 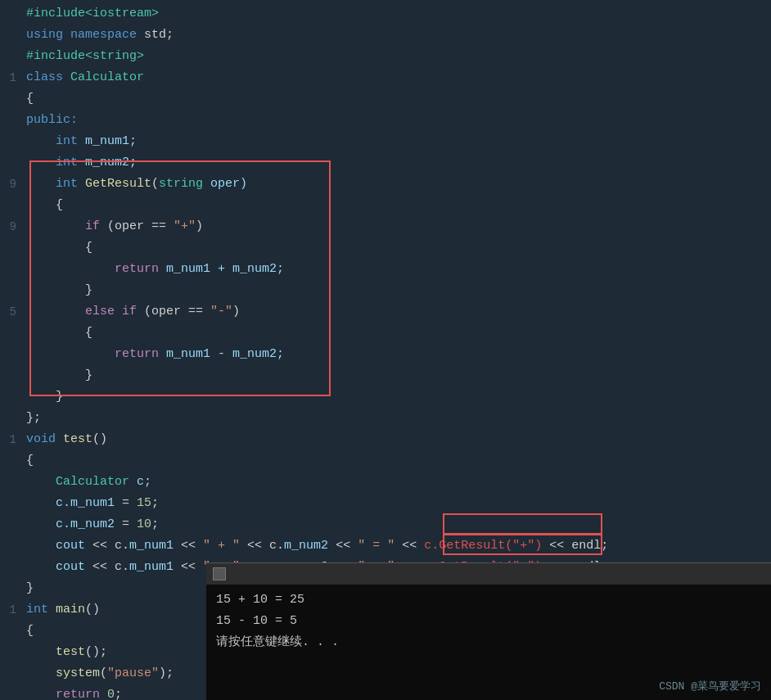 I want to click on terminal-icon, so click(x=219, y=574).